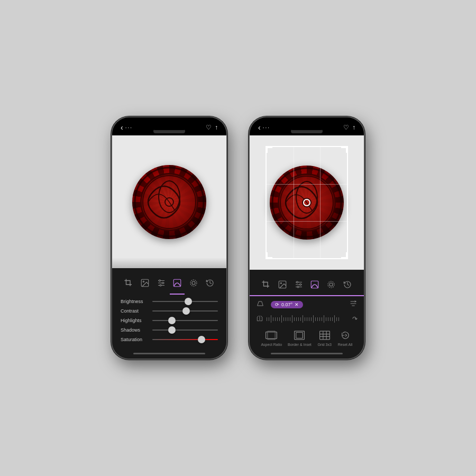  What do you see at coordinates (169, 321) in the screenshot?
I see `highlights-row: Highlights` at bounding box center [169, 321].